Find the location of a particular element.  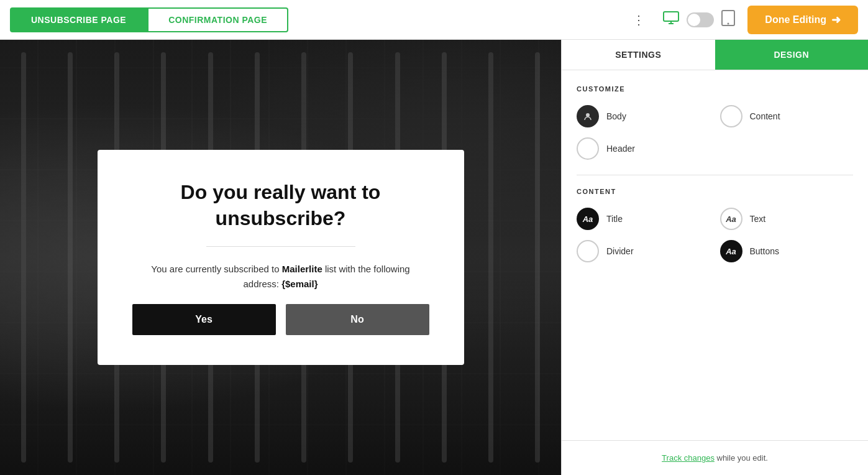

no-button: No is located at coordinates (358, 320).